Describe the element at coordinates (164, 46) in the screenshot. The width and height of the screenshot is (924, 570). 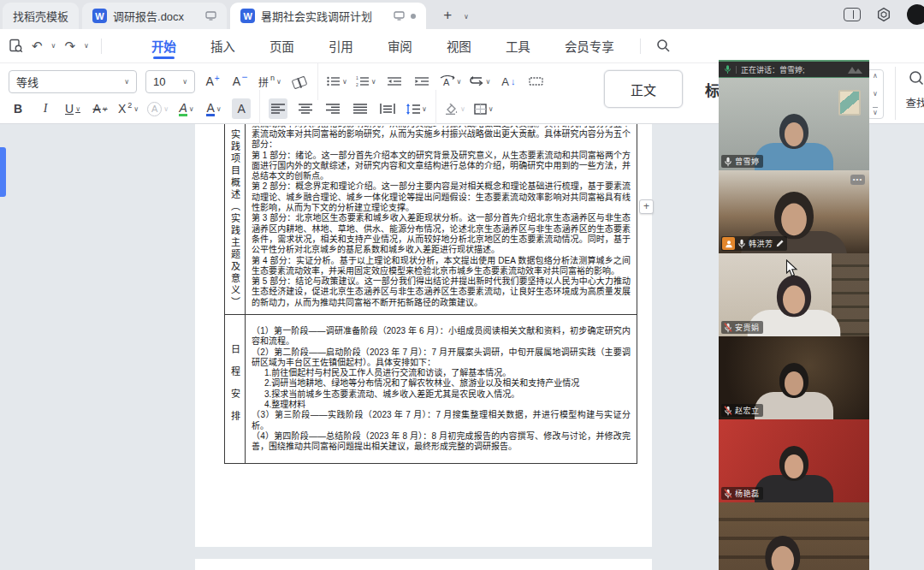
I see `ribbon-tab-开始: 开始` at that location.